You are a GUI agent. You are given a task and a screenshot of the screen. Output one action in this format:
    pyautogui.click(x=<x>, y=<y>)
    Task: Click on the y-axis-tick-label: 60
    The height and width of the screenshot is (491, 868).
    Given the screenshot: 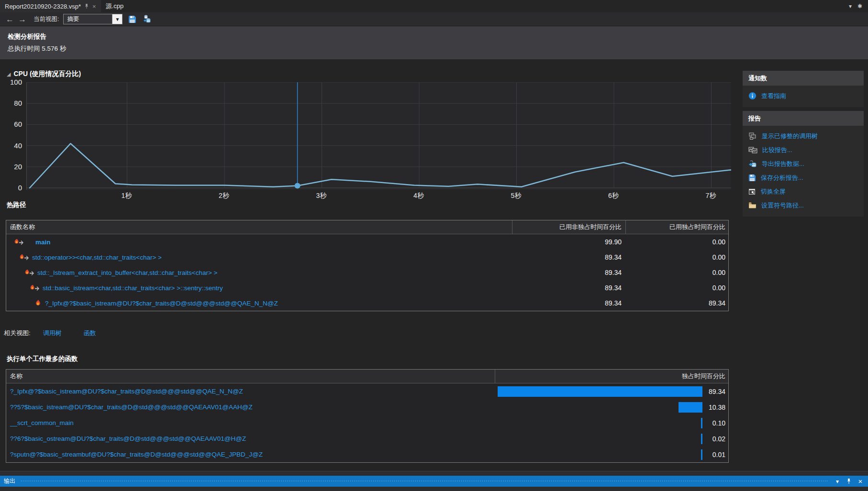 What is the action you would take?
    pyautogui.click(x=11, y=124)
    